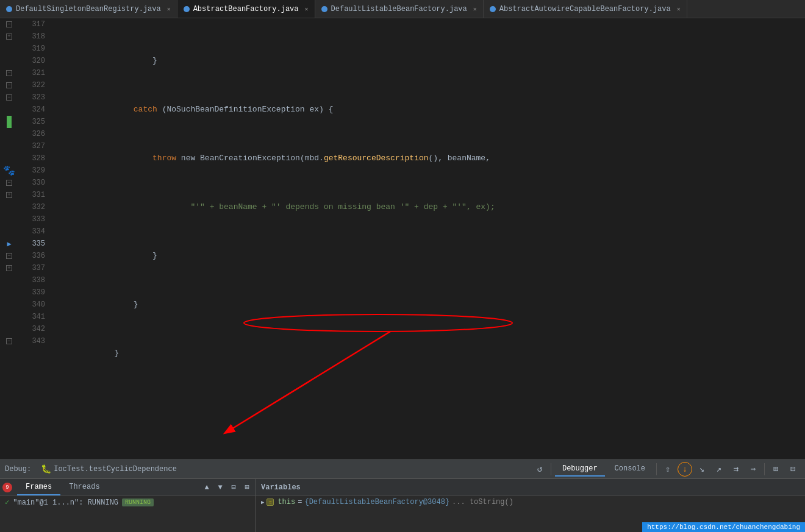  Describe the element at coordinates (34, 305) in the screenshot. I see `linenum-340: 340` at that location.